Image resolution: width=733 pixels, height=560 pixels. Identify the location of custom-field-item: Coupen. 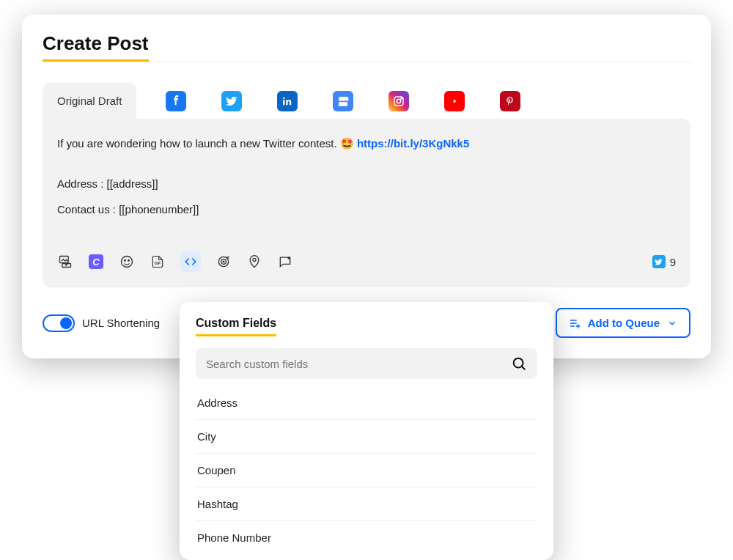
(366, 471).